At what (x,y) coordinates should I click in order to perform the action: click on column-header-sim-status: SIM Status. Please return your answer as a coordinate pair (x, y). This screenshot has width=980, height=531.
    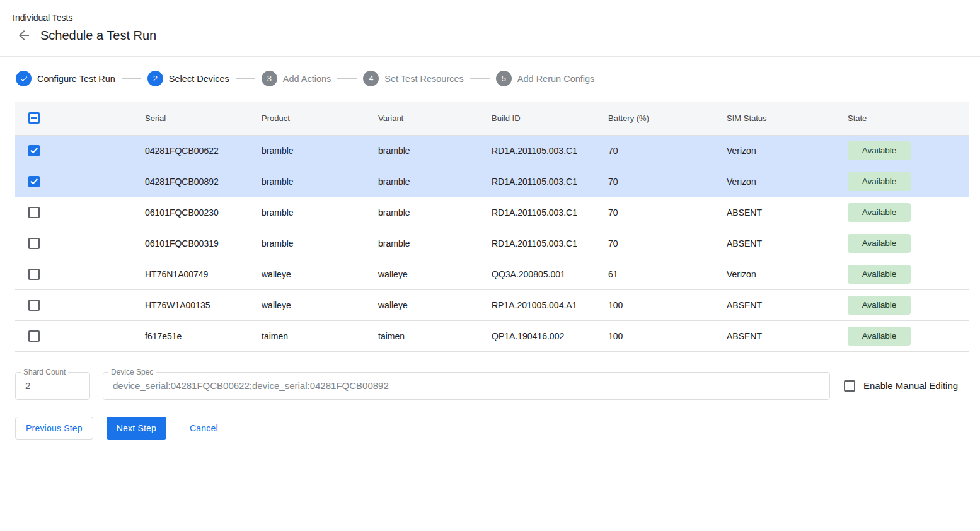
    Looking at the image, I should click on (787, 119).